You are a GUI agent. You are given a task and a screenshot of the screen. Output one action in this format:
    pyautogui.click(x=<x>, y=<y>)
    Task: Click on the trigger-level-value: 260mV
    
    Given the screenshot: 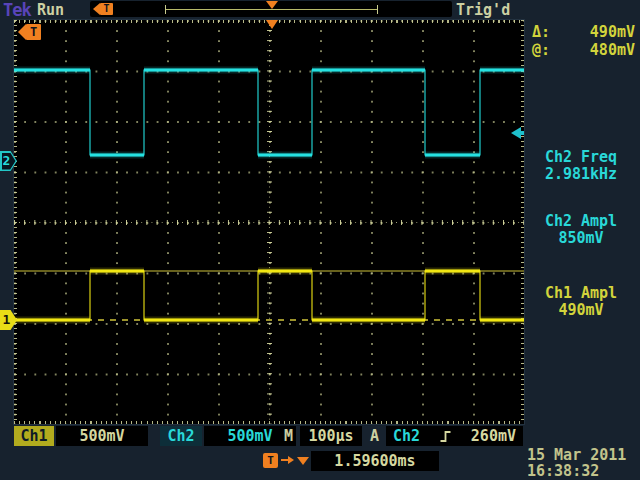 What is the action you would take?
    pyautogui.click(x=494, y=436)
    